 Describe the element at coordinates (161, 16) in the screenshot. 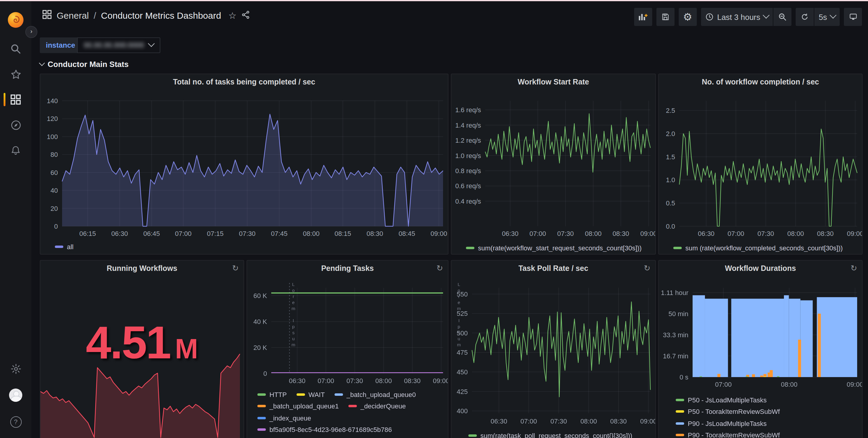

I see `breadcrumb-title: Conductor Metrics Dashboard` at that location.